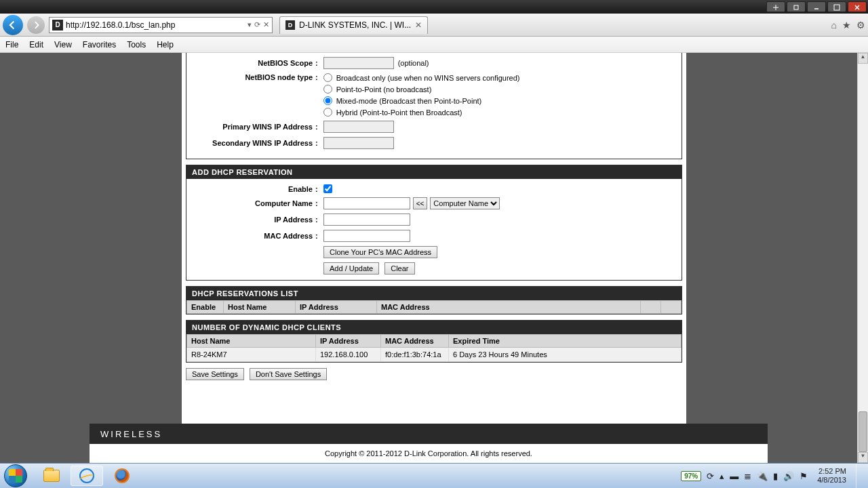 Image resolution: width=868 pixels, height=488 pixels. What do you see at coordinates (328, 113) in the screenshot?
I see `node-type-hybrid-radio` at bounding box center [328, 113].